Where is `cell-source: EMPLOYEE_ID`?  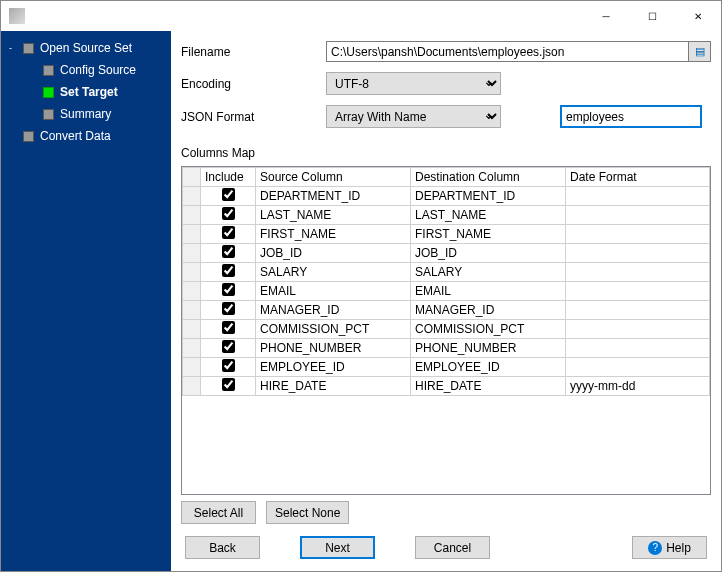 cell-source: EMPLOYEE_ID is located at coordinates (334, 368).